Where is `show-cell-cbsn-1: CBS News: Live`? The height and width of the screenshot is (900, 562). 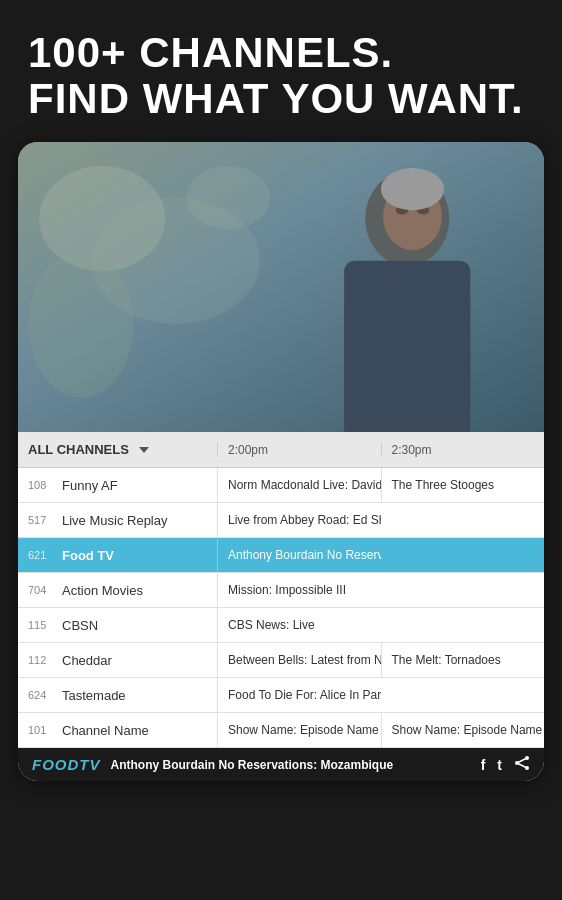
show-cell-cbsn-1: CBS News: Live is located at coordinates (300, 625).